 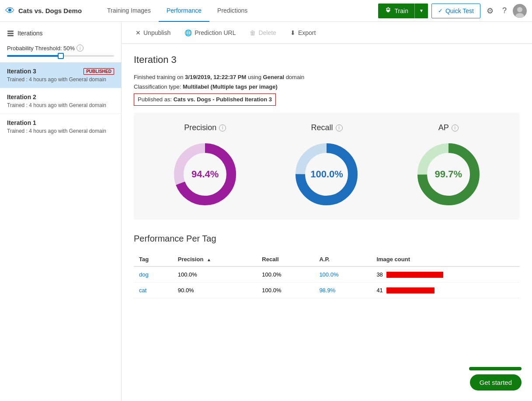 I want to click on checkmark-icon: ✓, so click(x=441, y=10).